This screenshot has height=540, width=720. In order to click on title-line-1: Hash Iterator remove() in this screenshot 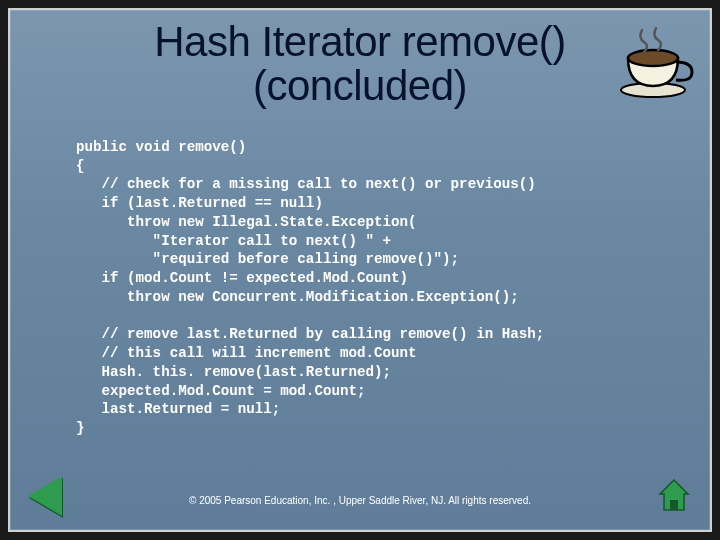, I will do `click(360, 42)`.